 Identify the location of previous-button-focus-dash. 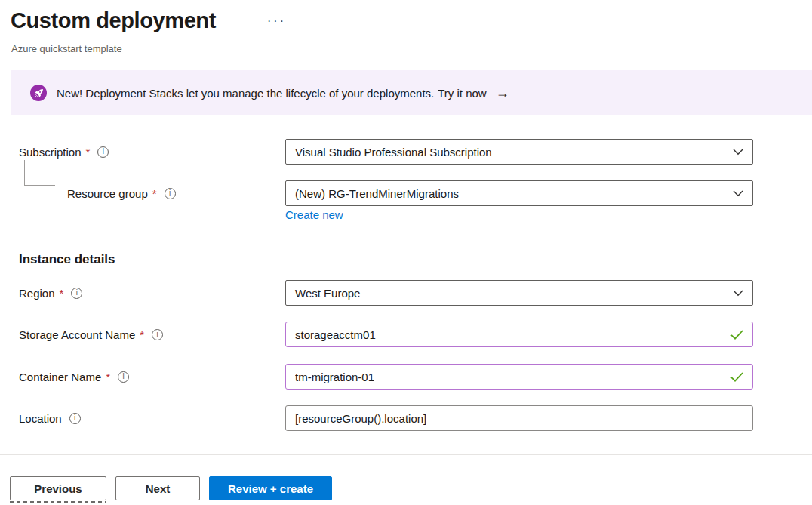
(58, 503).